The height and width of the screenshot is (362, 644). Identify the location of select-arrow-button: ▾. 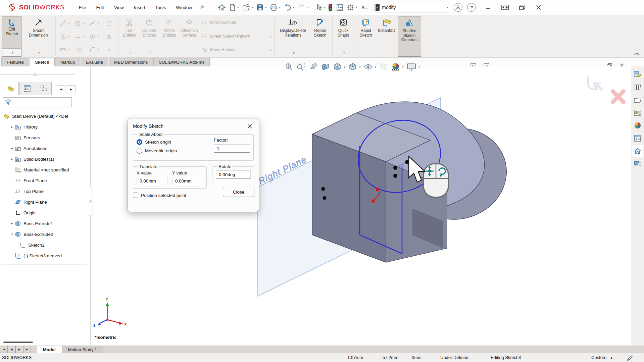
(320, 7).